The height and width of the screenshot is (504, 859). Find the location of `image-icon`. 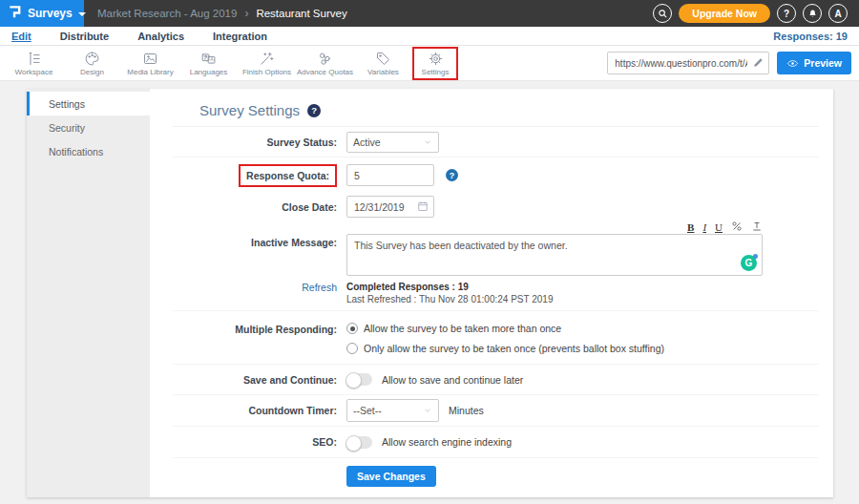

image-icon is located at coordinates (151, 59).